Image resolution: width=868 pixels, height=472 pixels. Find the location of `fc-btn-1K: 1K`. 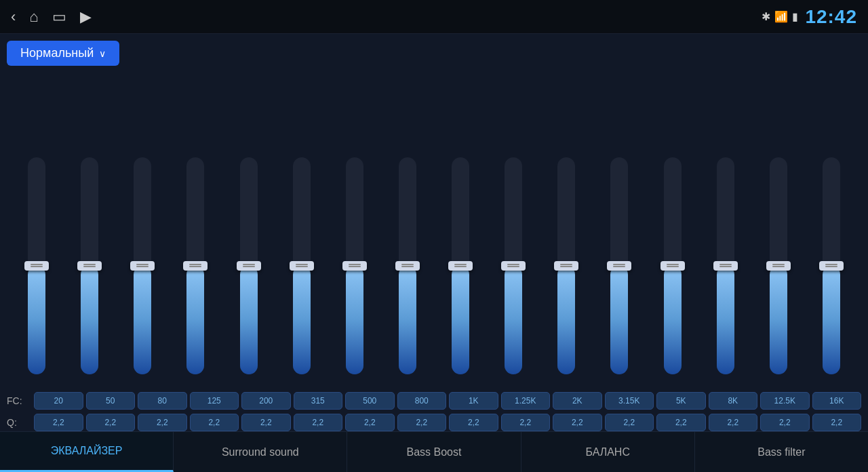

fc-btn-1K: 1K is located at coordinates (473, 401).